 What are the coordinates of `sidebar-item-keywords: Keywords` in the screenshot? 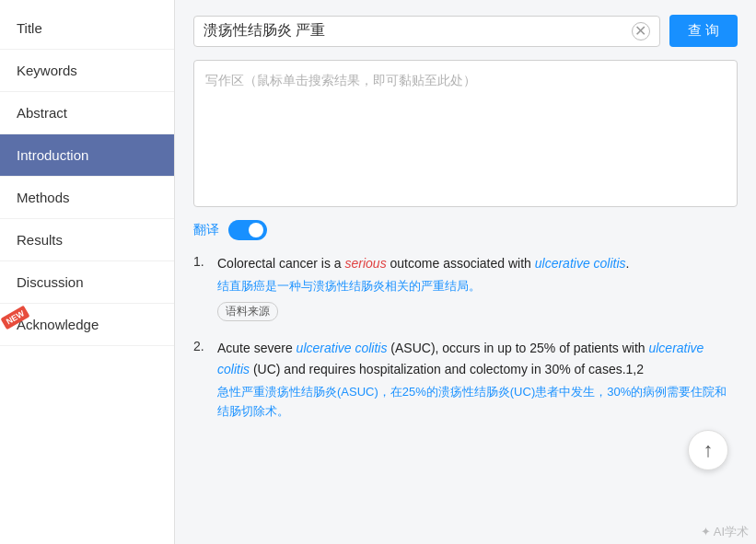 It's located at (87, 71).